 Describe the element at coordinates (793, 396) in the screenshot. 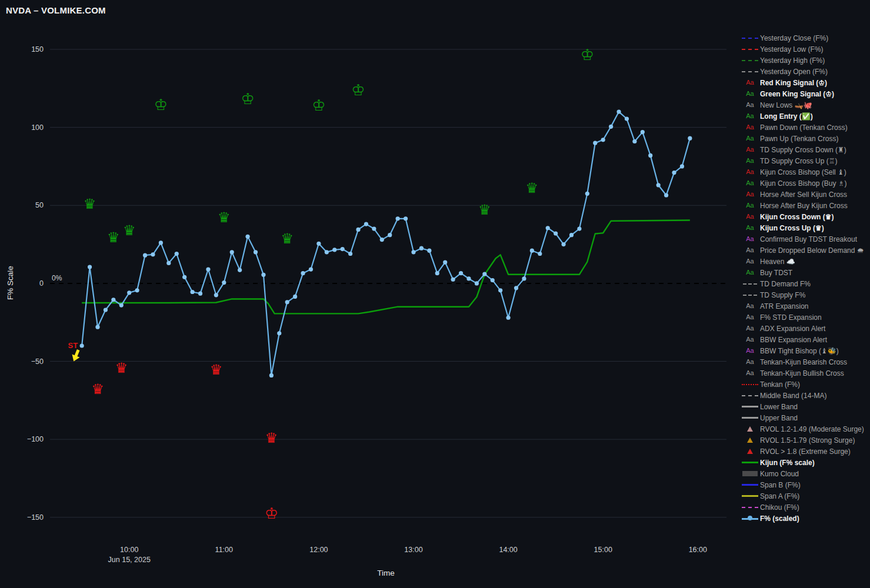

I see `legend-item-label: Middle Band (14-MA)` at that location.